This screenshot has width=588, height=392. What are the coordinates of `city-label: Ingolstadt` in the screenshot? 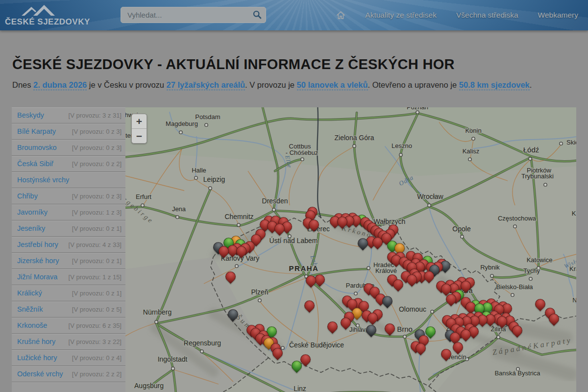 It's located at (172, 359).